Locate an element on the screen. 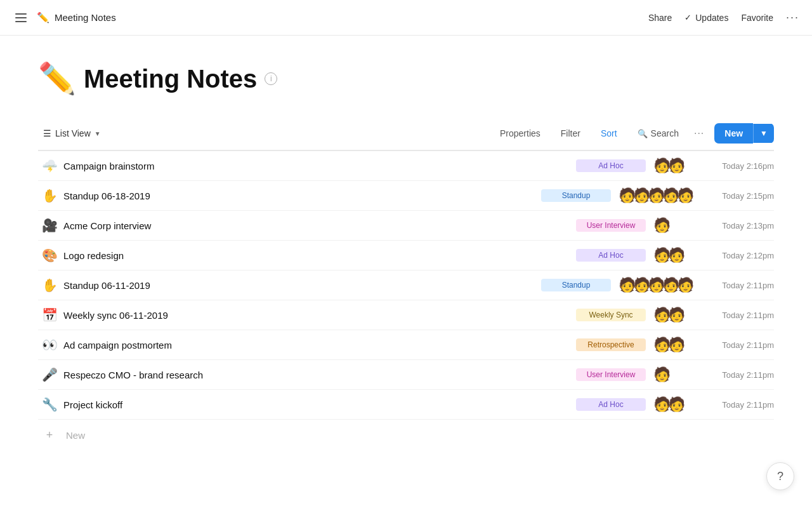 The height and width of the screenshot is (508, 812). new-button-group: New ▼ is located at coordinates (744, 133).